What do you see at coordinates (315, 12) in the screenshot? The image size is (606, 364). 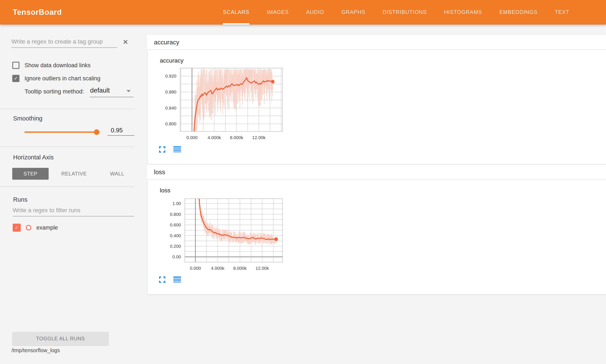 I see `tab-audio: AUDIO` at bounding box center [315, 12].